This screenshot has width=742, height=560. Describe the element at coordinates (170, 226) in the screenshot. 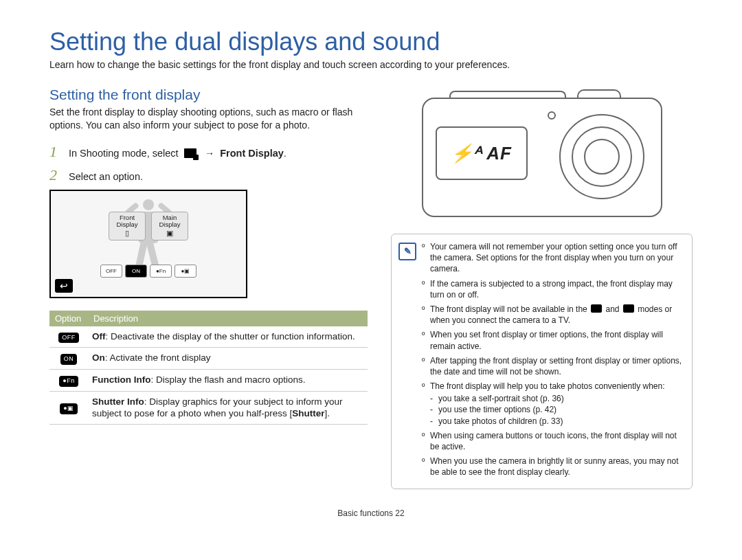

I see `main-display-tab: Main Display ▣` at that location.